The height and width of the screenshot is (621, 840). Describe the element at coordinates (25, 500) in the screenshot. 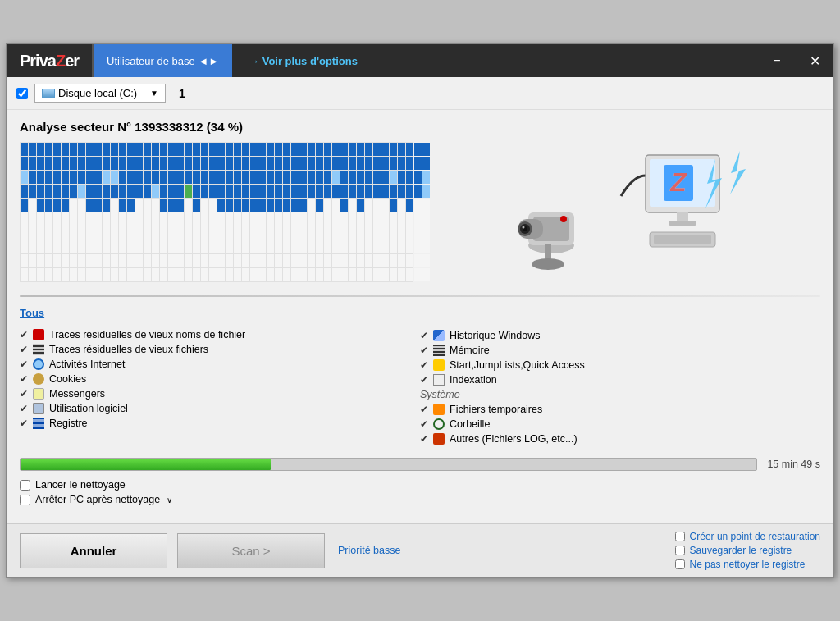

I see `stop-pc-checkbox` at that location.